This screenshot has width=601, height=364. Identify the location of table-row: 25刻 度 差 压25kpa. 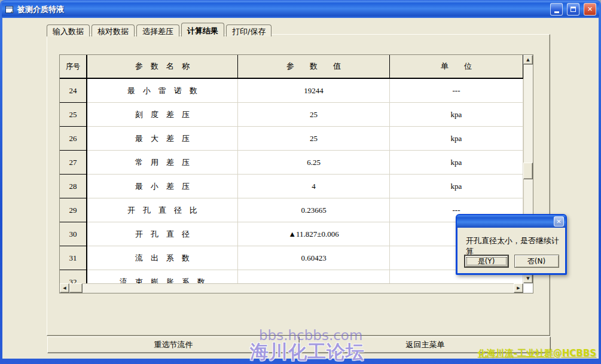
(292, 115).